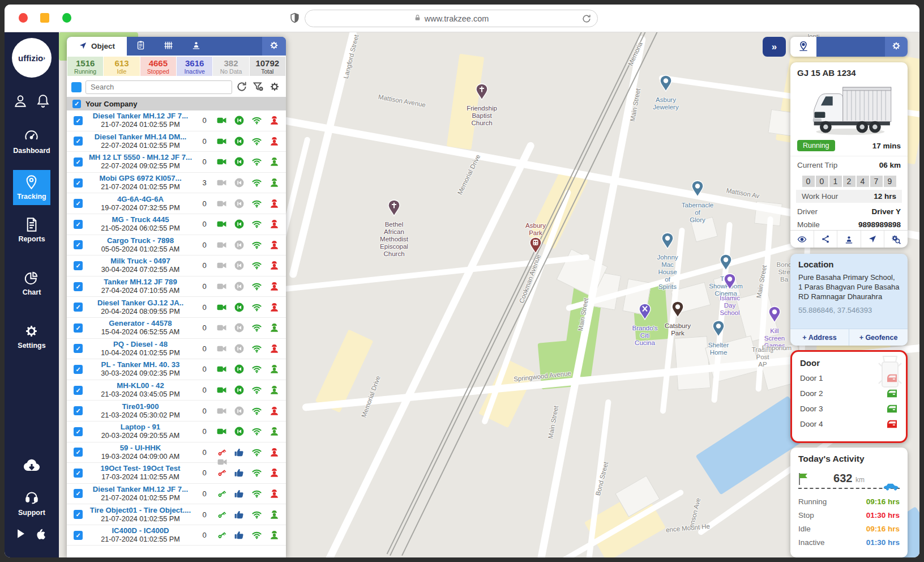 The height and width of the screenshot is (562, 924). Describe the element at coordinates (140, 261) in the screenshot. I see `vehicle-name: Milk Truck - 0497` at that location.